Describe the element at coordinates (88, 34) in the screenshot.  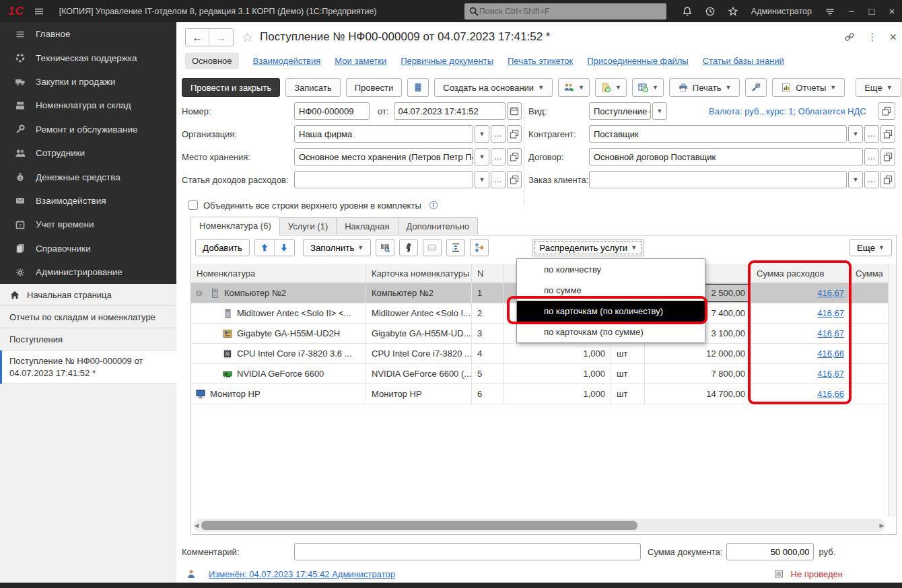
I see `sidebar-item: Главное` at that location.